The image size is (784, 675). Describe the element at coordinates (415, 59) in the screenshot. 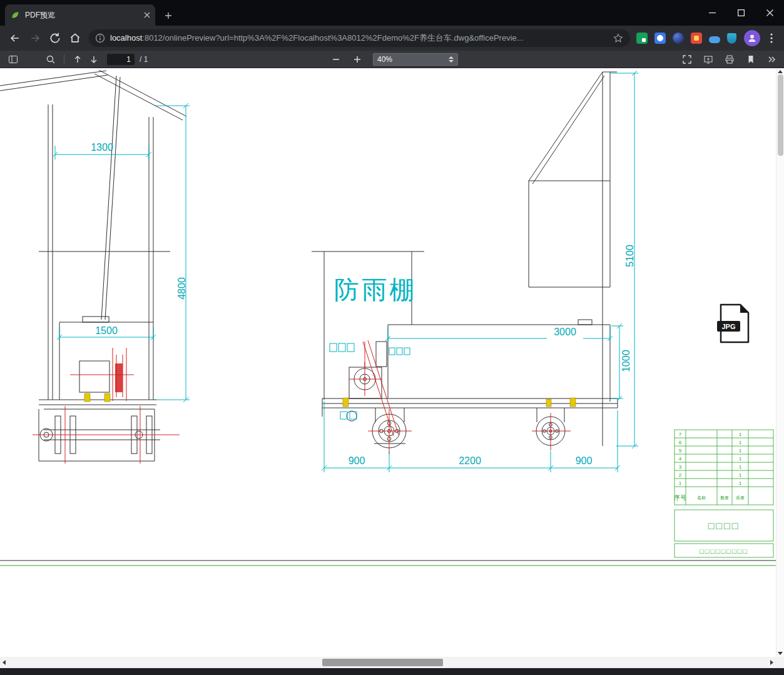

I see `zoom-select: 40%` at that location.